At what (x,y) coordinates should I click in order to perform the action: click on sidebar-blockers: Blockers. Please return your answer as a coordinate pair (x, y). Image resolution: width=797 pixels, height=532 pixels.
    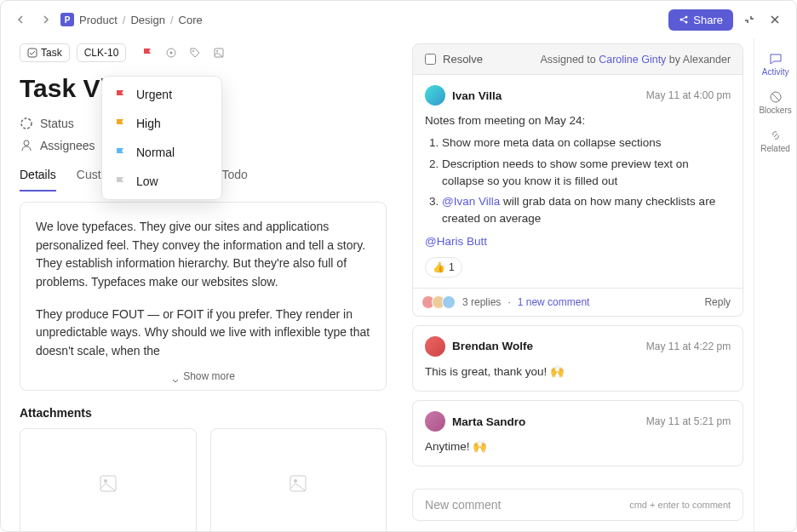
    Looking at the image, I should click on (775, 102).